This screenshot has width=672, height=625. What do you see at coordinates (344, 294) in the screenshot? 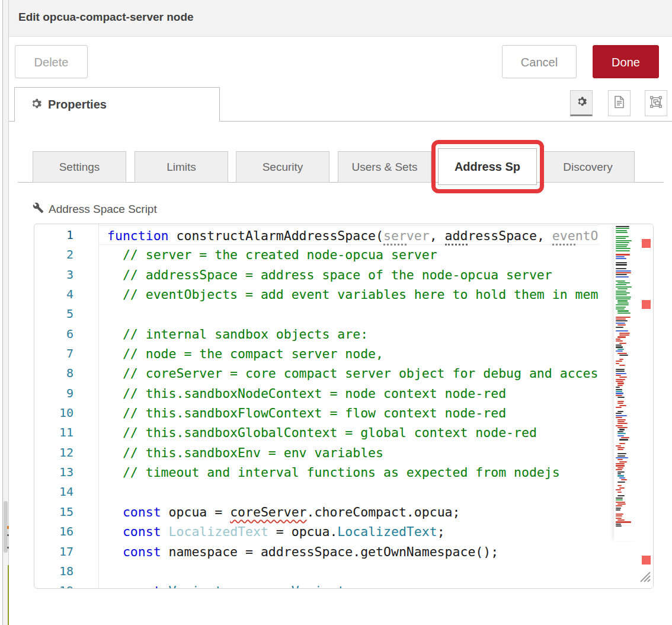
I see `code-line: 4 // eventObjects = add event variables …` at bounding box center [344, 294].